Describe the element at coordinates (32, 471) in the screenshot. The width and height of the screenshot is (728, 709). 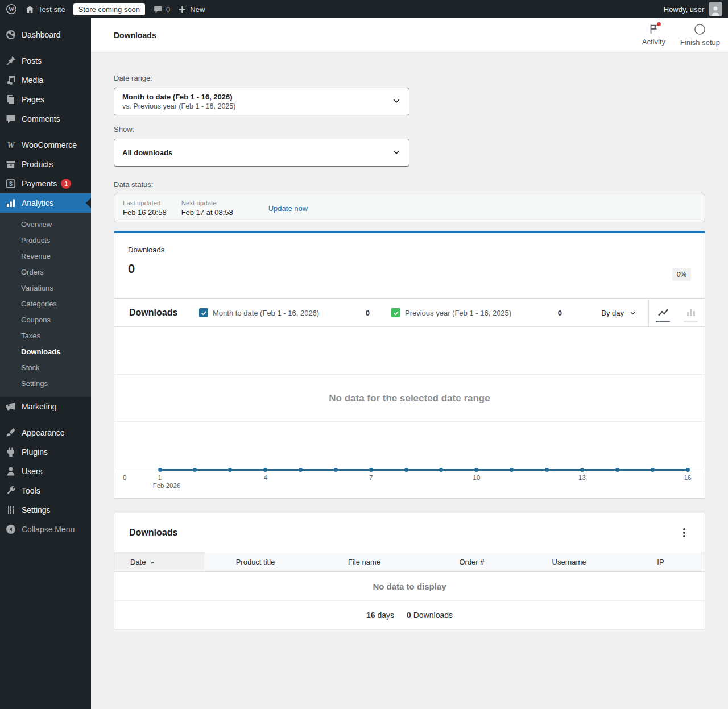
I see `sidebar-item-label: Users` at that location.